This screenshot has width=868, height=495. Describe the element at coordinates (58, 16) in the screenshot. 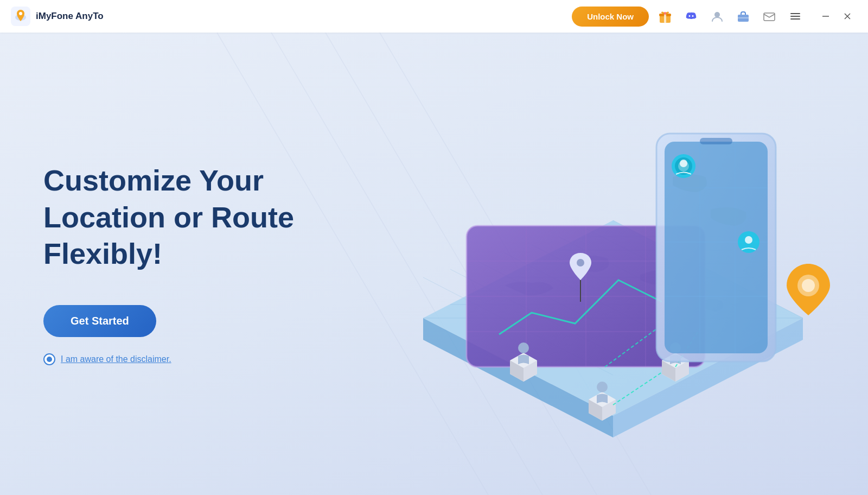

I see `app-logo-section: iMyFone AnyTo` at that location.